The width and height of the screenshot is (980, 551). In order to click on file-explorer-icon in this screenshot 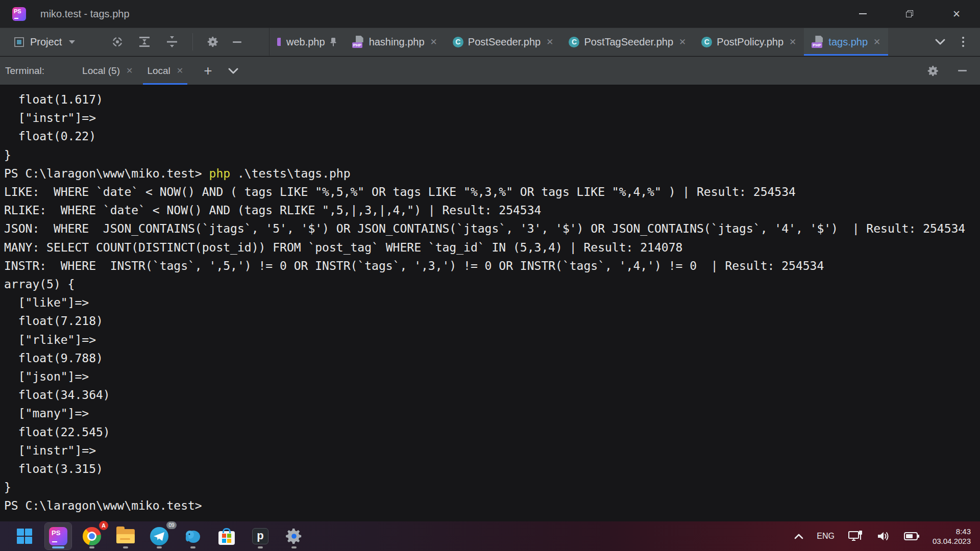, I will do `click(126, 536)`.